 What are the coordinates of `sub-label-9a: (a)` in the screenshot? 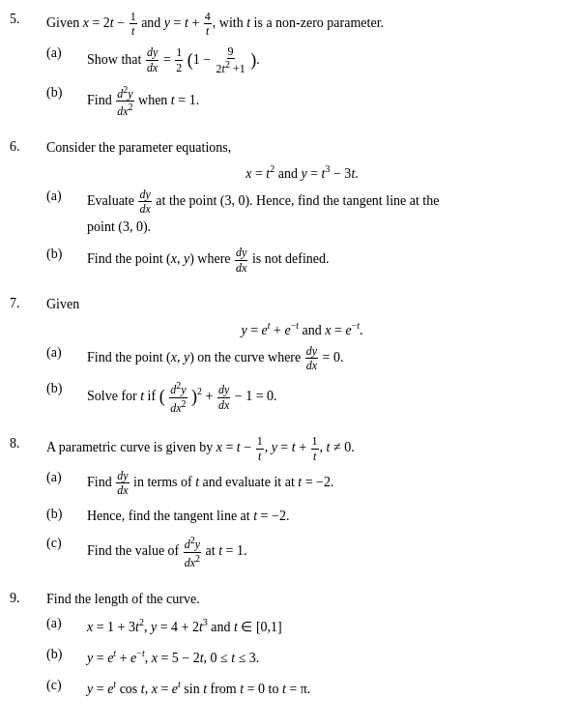 It's located at (67, 626).